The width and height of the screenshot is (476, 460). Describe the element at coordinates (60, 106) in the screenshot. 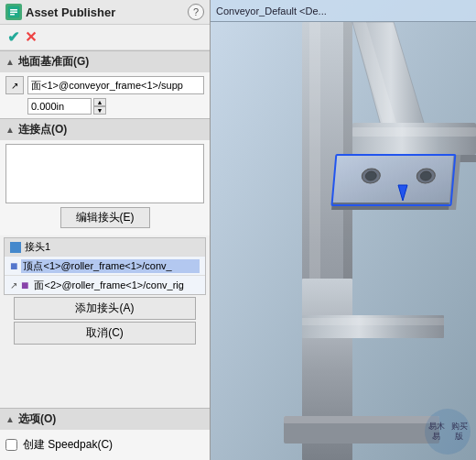

I see `offset-value-field: 0.000in` at that location.